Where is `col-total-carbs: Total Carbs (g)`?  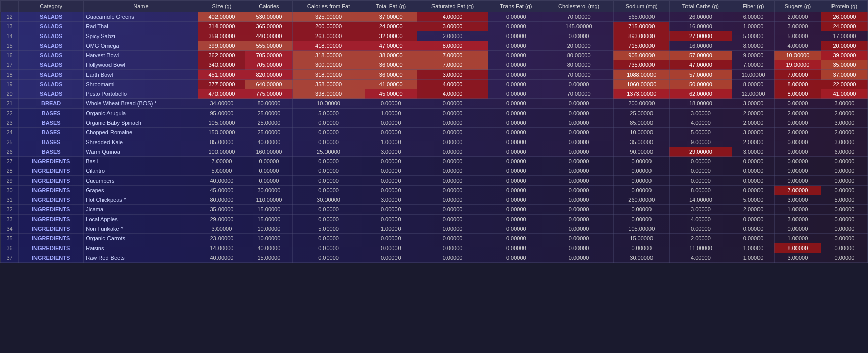
col-total-carbs: Total Carbs (g) is located at coordinates (701, 6).